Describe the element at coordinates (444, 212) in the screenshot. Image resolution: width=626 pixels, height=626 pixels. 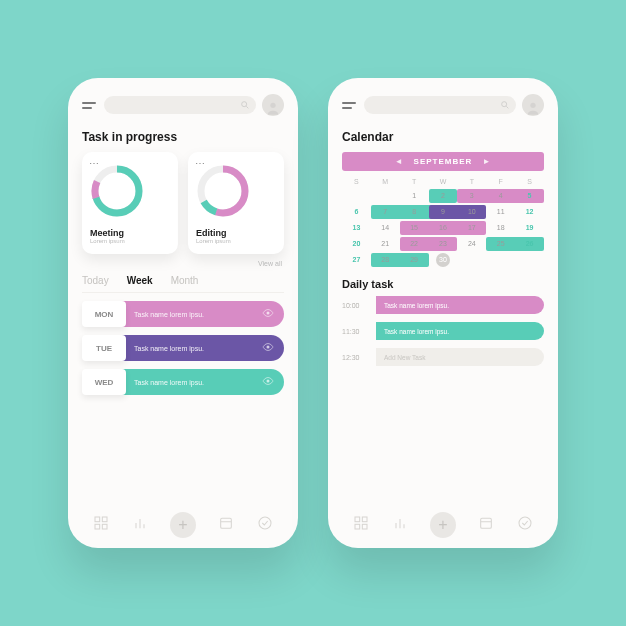
I see `calendar-day: 9` at that location.